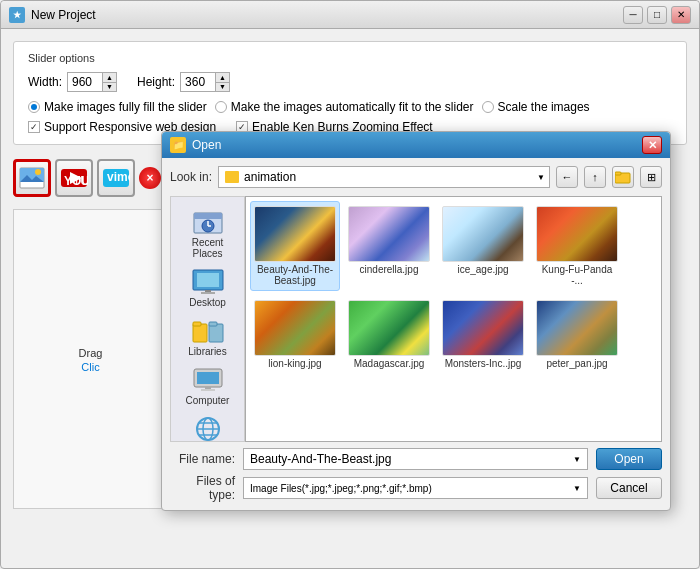  What do you see at coordinates (652, 145) in the screenshot?
I see `dialog-close-button: ✕` at bounding box center [652, 145].